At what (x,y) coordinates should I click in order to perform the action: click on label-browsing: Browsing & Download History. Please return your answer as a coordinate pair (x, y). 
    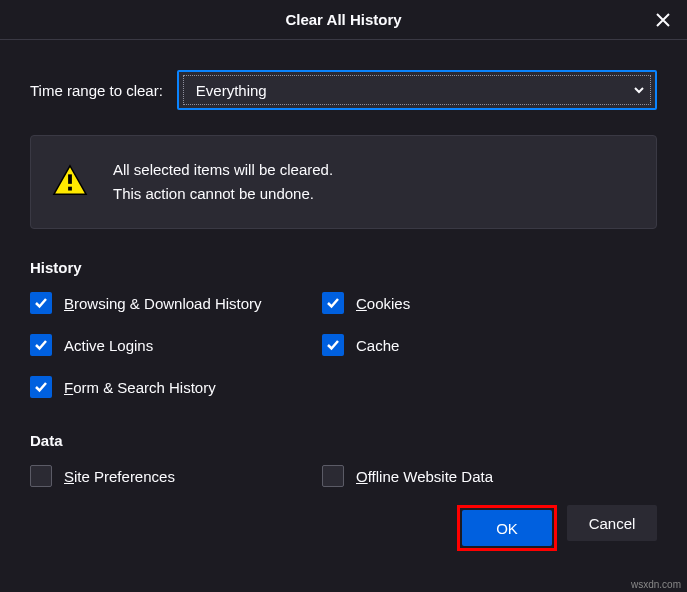
    Looking at the image, I should click on (163, 304).